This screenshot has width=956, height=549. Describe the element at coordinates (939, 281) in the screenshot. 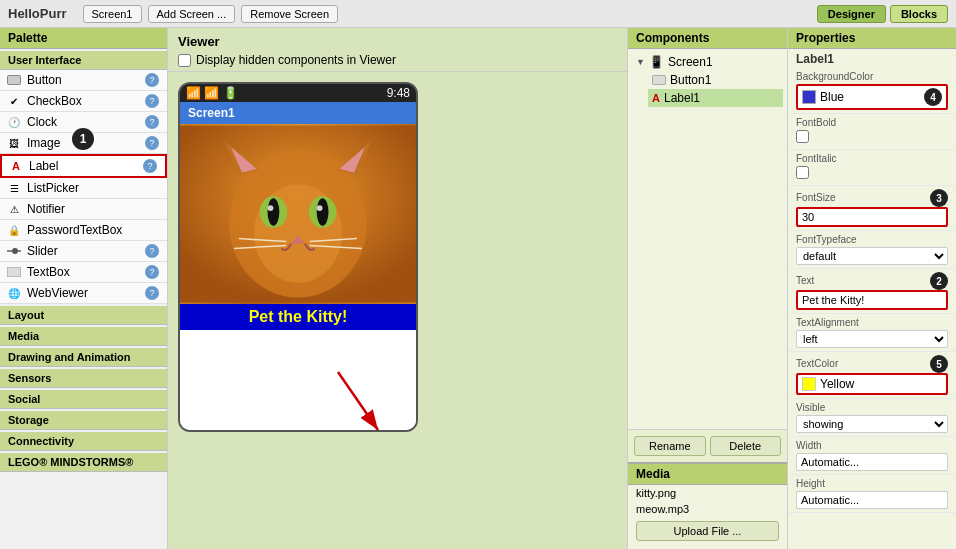

I see `badge-2: 2` at that location.